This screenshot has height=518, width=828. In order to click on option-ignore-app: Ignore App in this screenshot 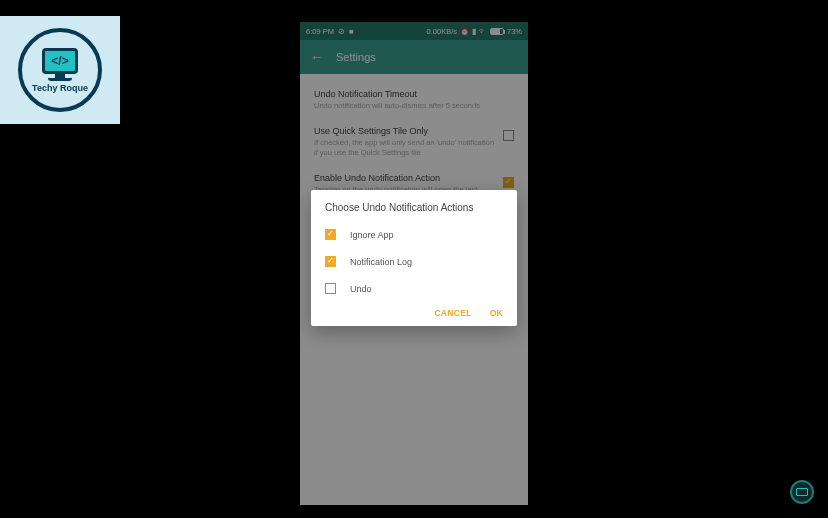, I will do `click(414, 234)`.